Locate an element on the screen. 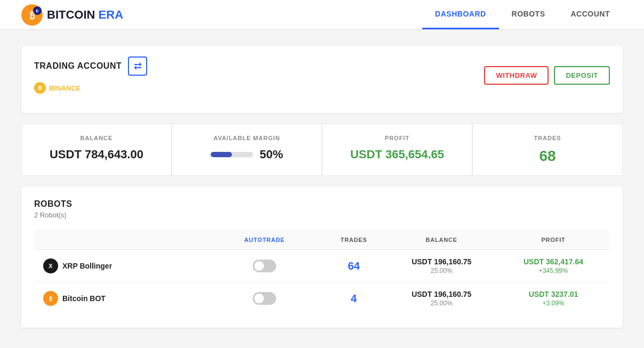 The height and width of the screenshot is (348, 644). binance-icon: B is located at coordinates (40, 88).